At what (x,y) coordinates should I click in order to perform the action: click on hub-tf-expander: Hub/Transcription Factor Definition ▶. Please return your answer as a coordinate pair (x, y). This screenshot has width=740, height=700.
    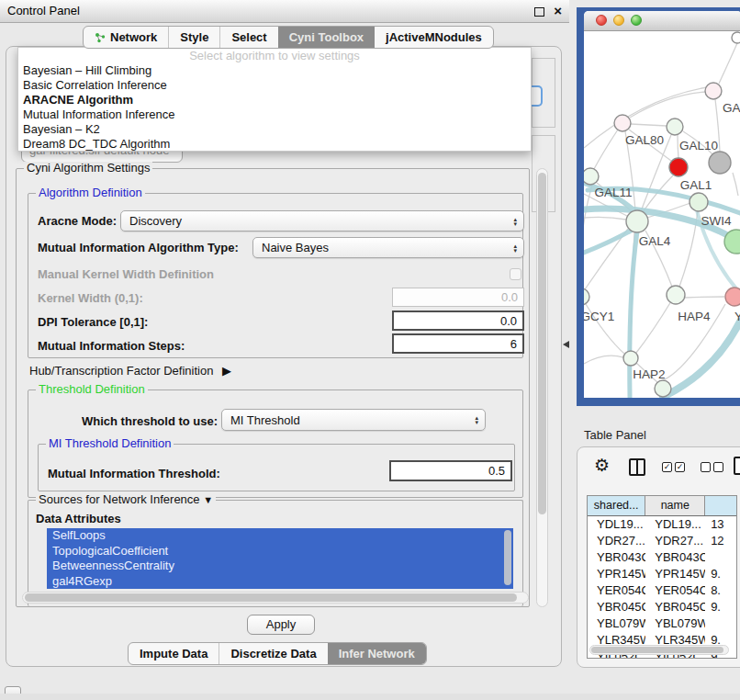
    Looking at the image, I should click on (130, 371).